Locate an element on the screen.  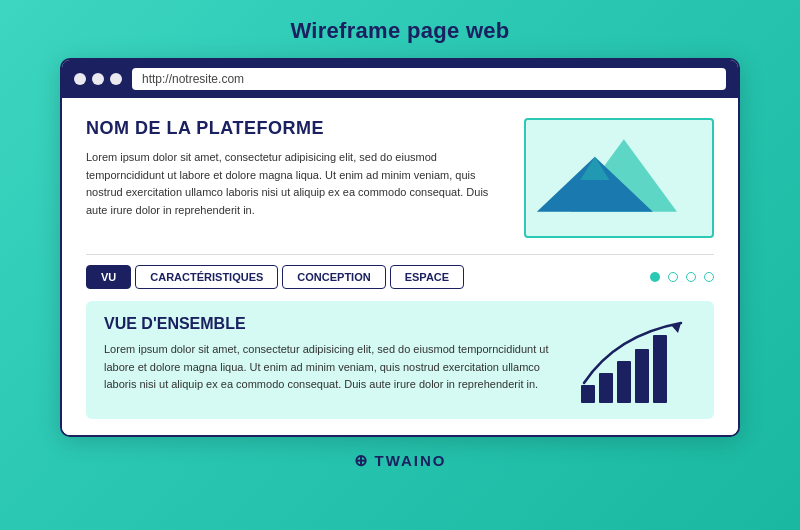
overview-lorem: Lorem ipsum dolor sit amet, consectetur … is located at coordinates (330, 368).